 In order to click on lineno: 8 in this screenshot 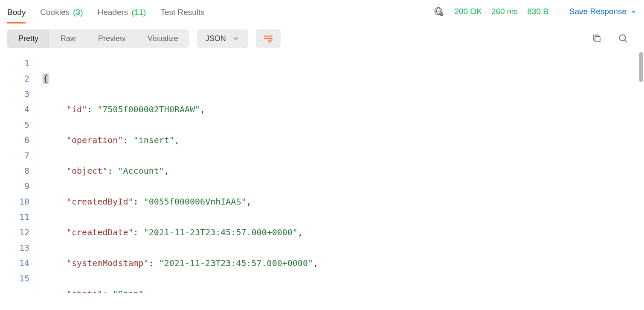, I will do `click(18, 171)`.